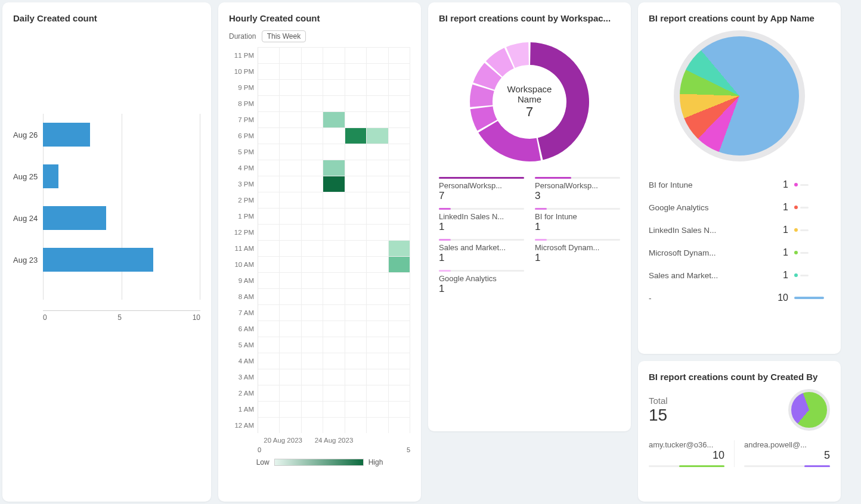 This screenshot has width=861, height=504. What do you see at coordinates (529, 102) in the screenshot?
I see `workspace-donut: Workspace Name 7` at bounding box center [529, 102].